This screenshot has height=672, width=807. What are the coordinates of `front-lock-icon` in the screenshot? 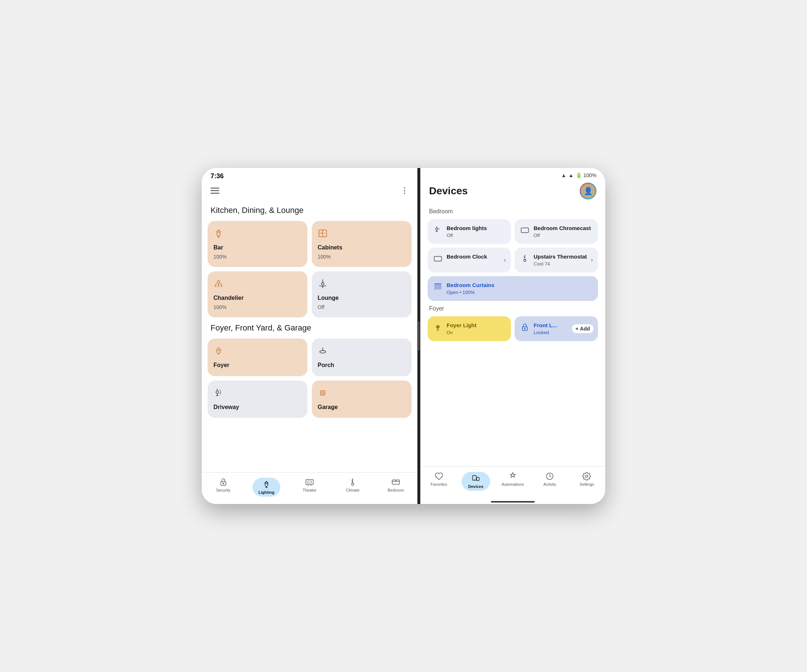 It's located at (525, 328).